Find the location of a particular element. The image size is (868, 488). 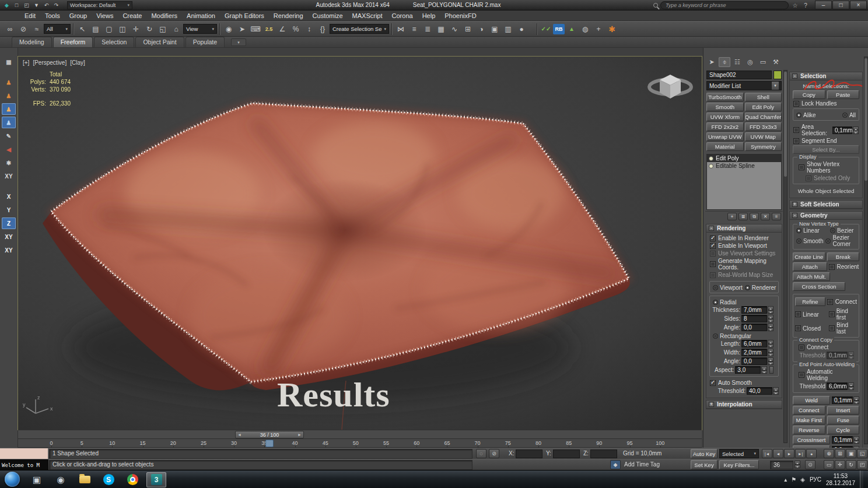

collapse-icon: - is located at coordinates (794, 216).